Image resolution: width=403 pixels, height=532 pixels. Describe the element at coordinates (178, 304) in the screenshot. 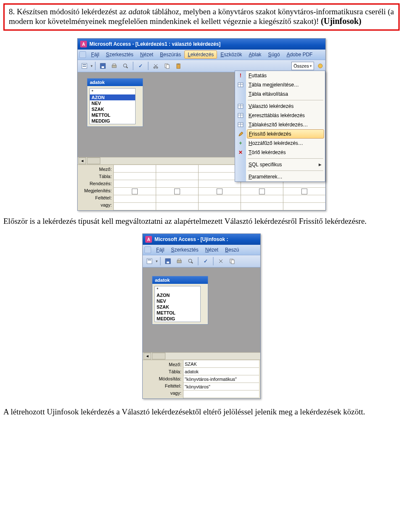

I see `field-list-2: *AZONNEVSZAKMETTOLMEDDIG` at that location.